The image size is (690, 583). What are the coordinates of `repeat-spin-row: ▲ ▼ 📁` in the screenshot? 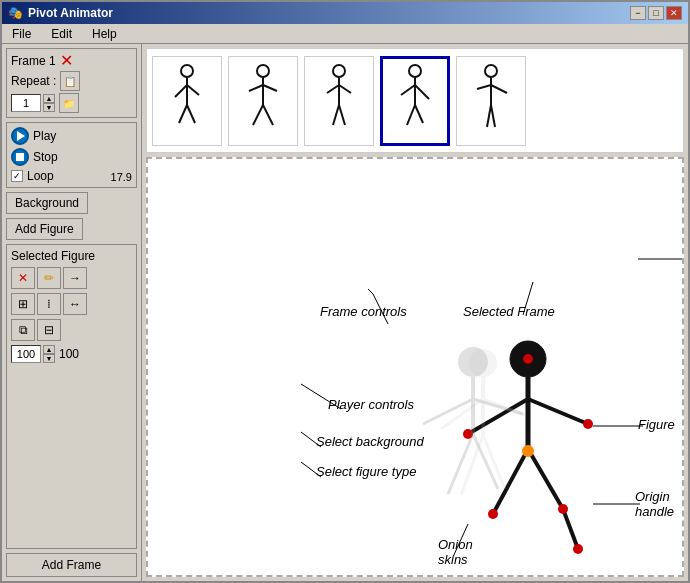 It's located at (72, 103).